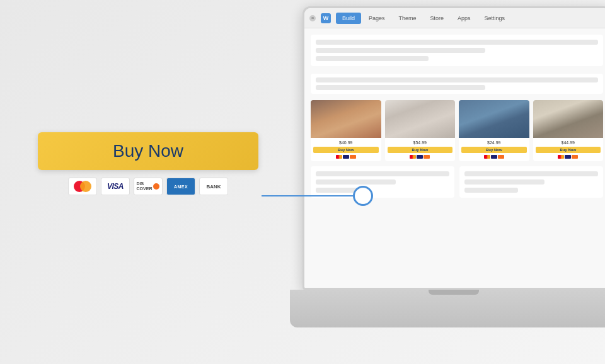  I want to click on product-price-1: $40.99, so click(346, 142).